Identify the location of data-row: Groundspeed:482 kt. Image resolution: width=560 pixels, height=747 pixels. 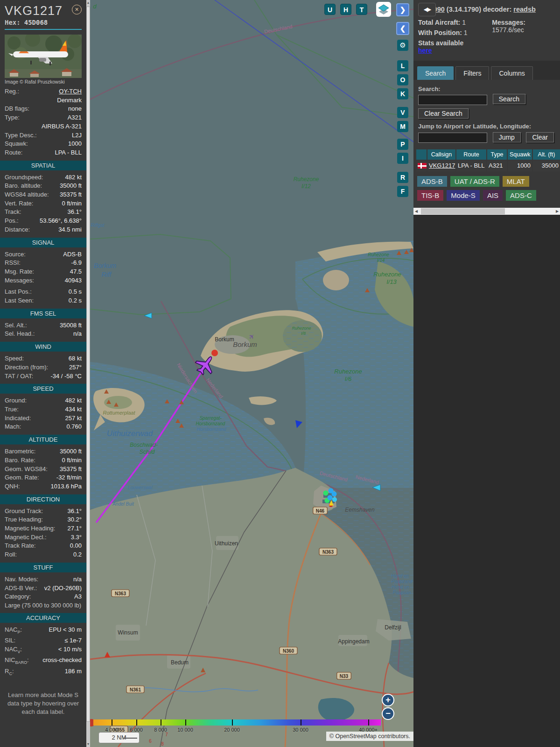
(43, 177).